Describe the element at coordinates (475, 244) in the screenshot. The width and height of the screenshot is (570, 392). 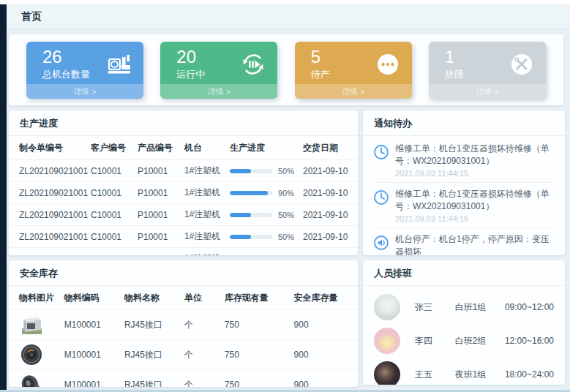
I see `notice-text: 机台停产：机台1停产，停产原因：变压器损坏` at that location.